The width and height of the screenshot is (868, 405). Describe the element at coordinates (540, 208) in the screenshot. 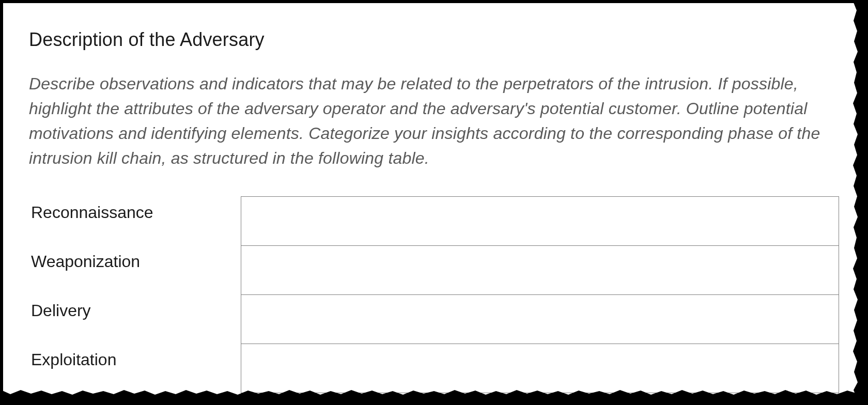

I see `phase-input-reconnaissance` at that location.